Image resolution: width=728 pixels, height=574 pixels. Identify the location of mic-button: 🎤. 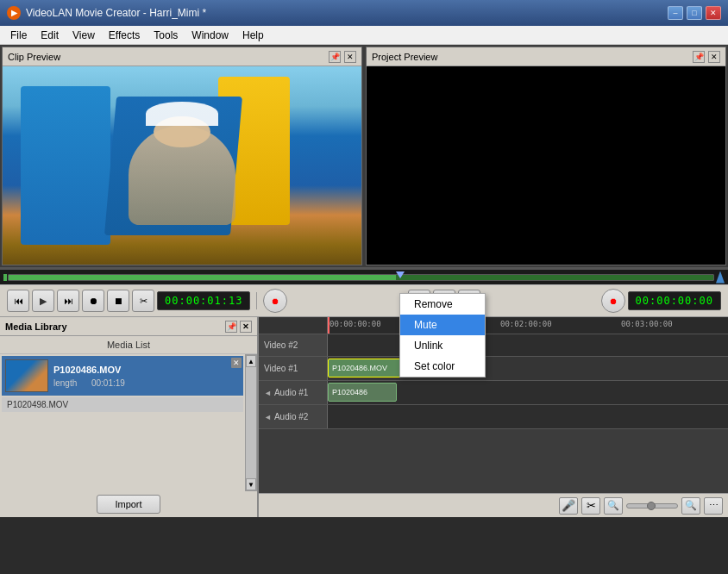
(568, 506).